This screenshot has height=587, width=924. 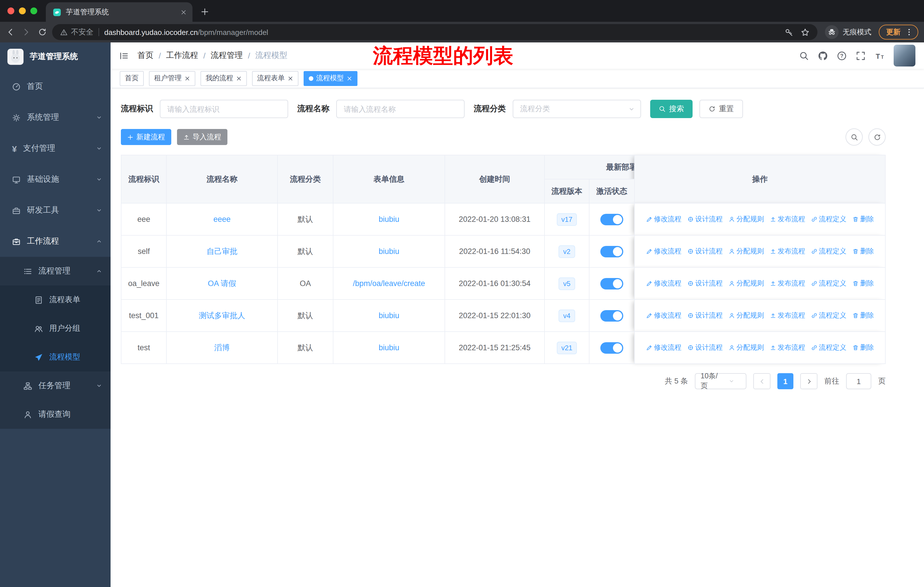 What do you see at coordinates (823, 56) in the screenshot?
I see `github-icon` at bounding box center [823, 56].